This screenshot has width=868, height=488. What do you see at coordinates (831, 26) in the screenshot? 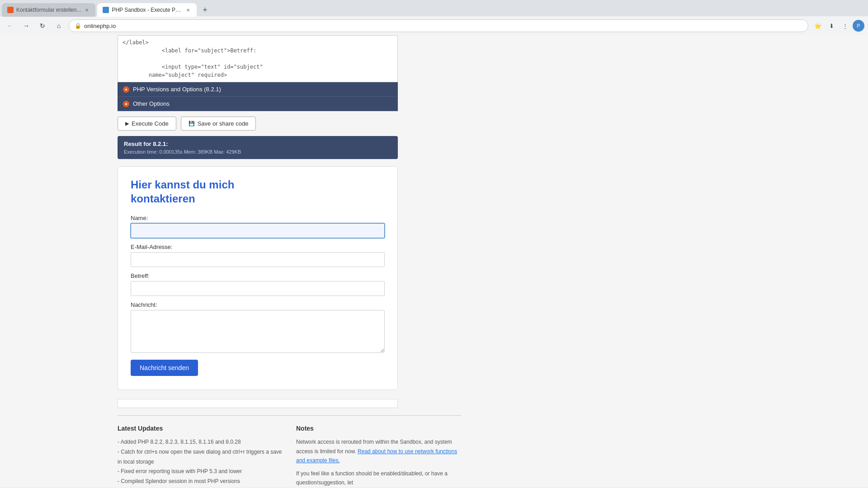
I see `download-icon: ⬇` at bounding box center [831, 26].